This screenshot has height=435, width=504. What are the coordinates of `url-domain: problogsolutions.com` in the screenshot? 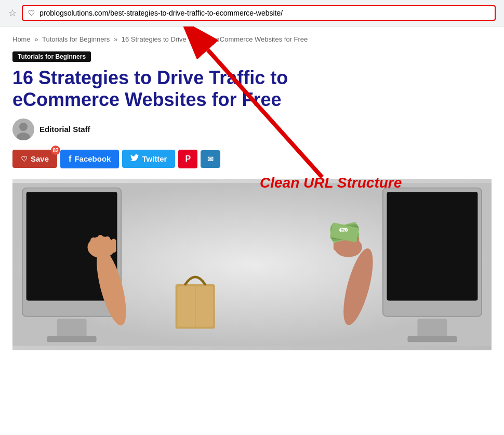 It's located at (74, 13).